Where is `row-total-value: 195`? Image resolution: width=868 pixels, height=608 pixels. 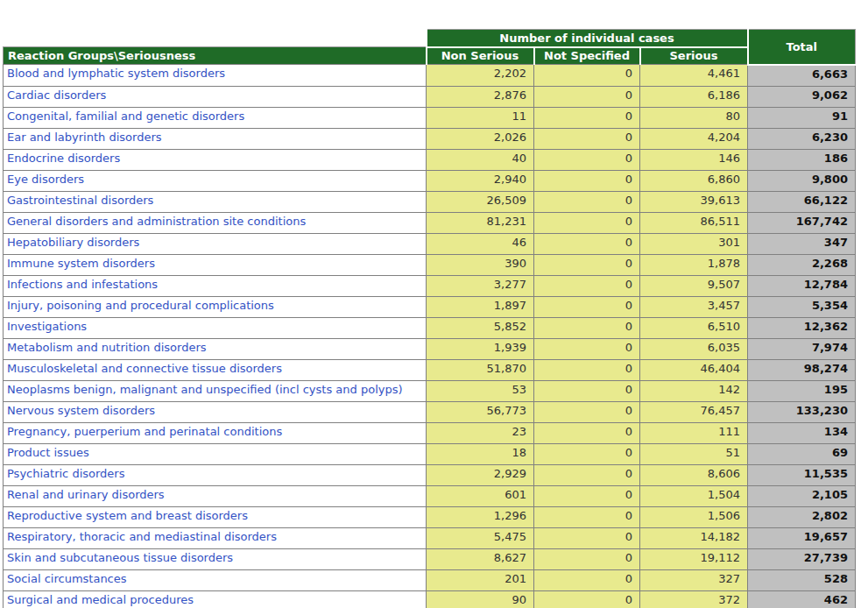 row-total-value: 195 is located at coordinates (802, 391).